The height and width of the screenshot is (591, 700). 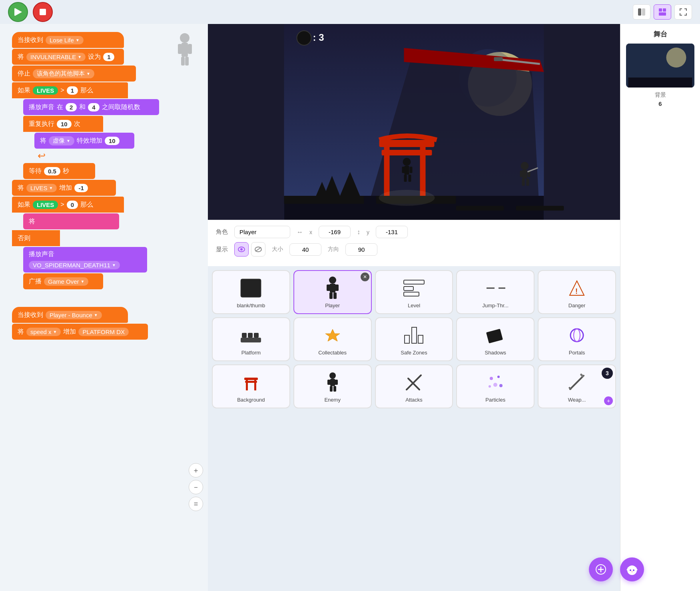 What do you see at coordinates (91, 107) in the screenshot?
I see `block-play-sound-random: 播放声音 在 2 和 4 之间取随机数` at bounding box center [91, 107].